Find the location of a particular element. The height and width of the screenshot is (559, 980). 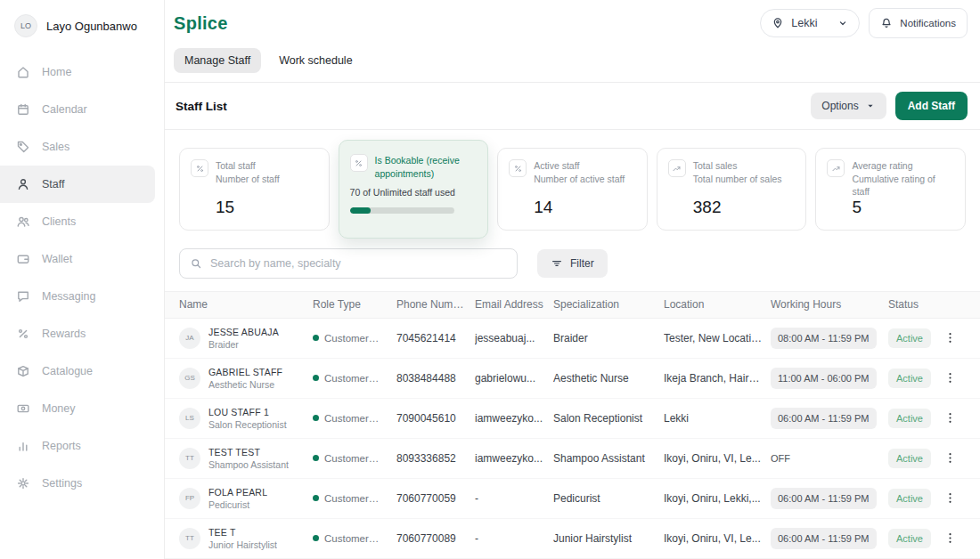

sidebar-item-label: Catalogue is located at coordinates (68, 371).